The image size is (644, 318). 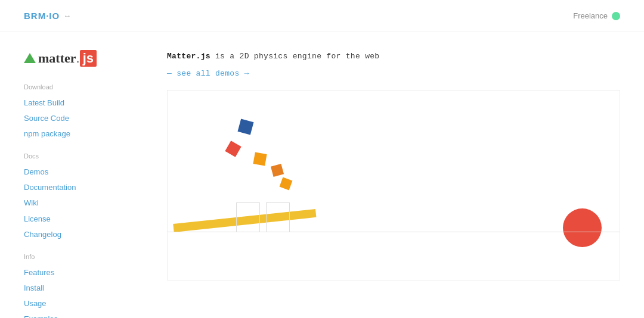 I want to click on availability-dot, so click(x=616, y=16).